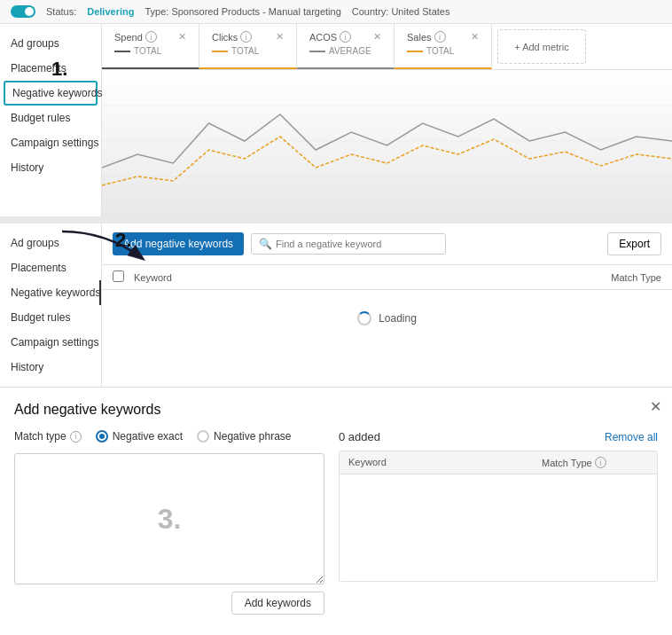  Describe the element at coordinates (443, 51) in the screenshot. I see `sales-sublabel: TOTAL` at that location.